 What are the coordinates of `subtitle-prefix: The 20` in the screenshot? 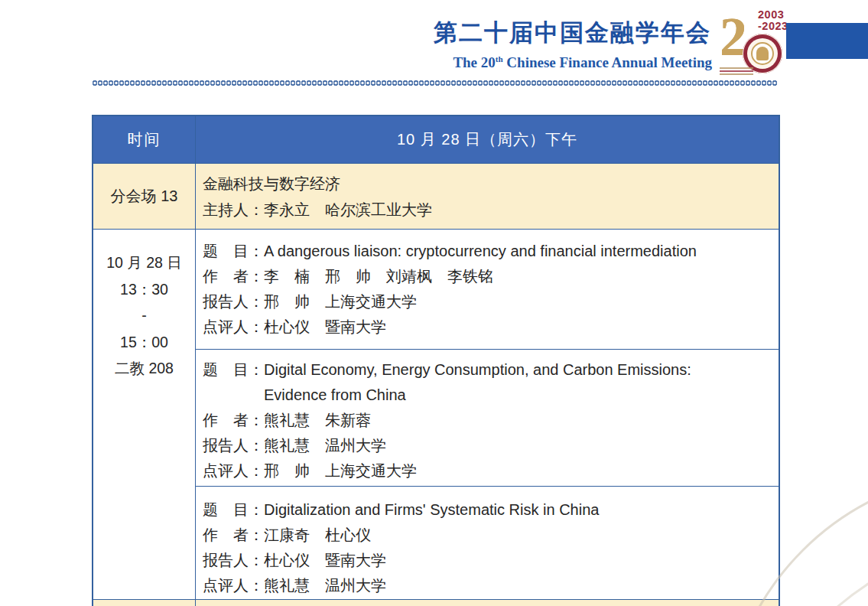 It's located at (474, 63).